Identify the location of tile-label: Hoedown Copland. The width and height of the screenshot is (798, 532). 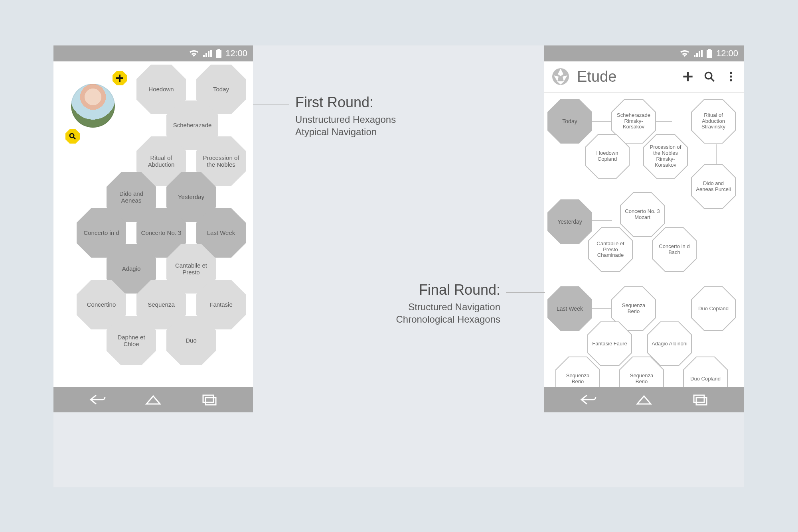
(607, 156).